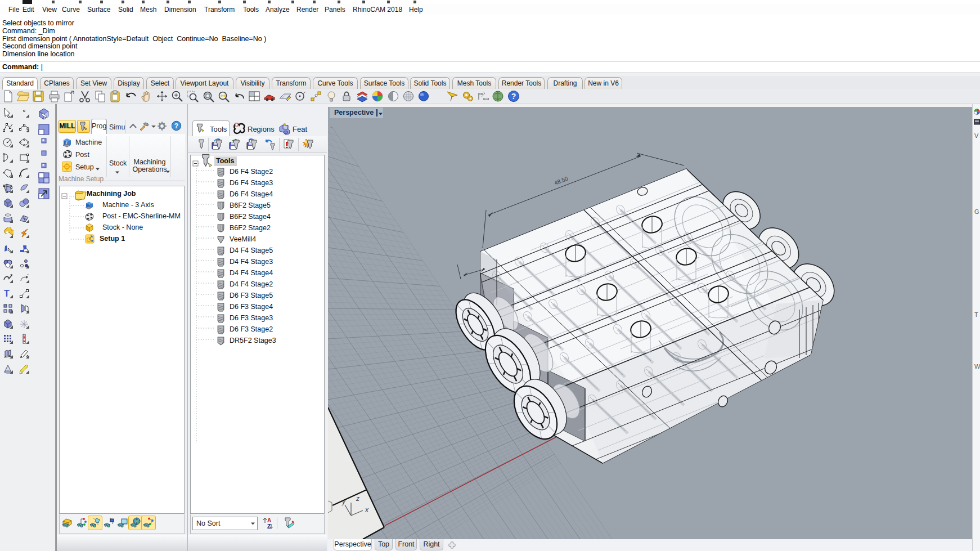  I want to click on svg-text: Z, so click(269, 527).